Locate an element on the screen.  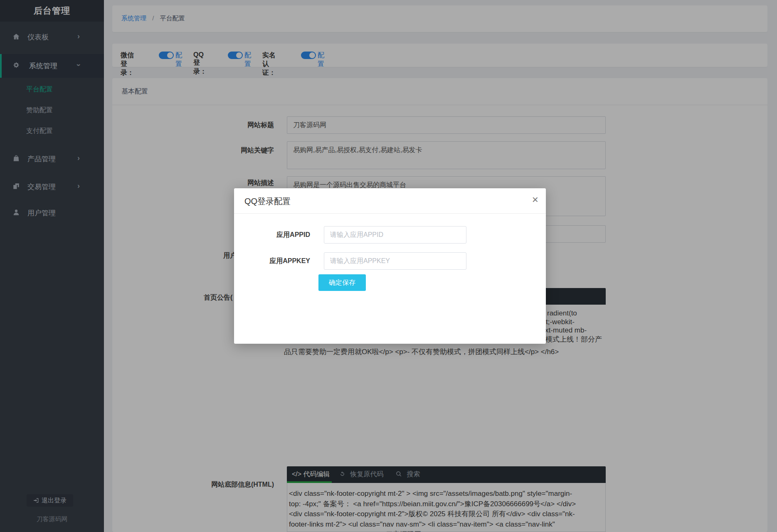
appkey-input is located at coordinates (395, 261).